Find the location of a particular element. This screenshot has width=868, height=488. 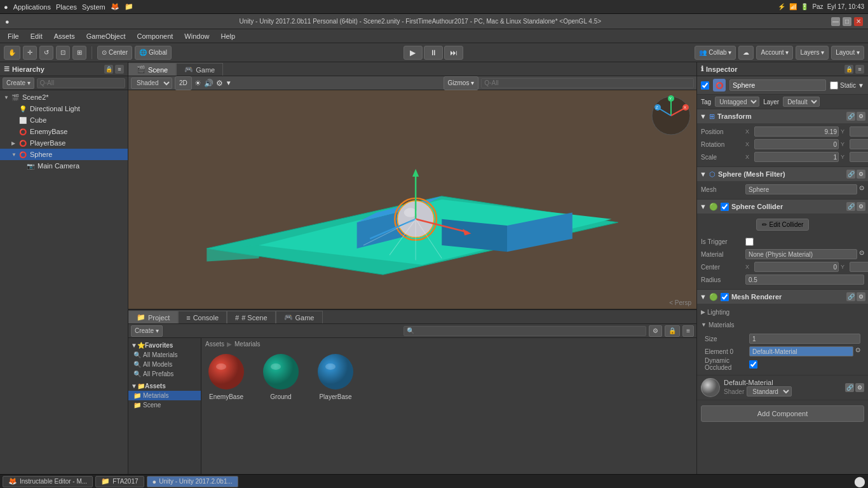

project-search is located at coordinates (525, 331).